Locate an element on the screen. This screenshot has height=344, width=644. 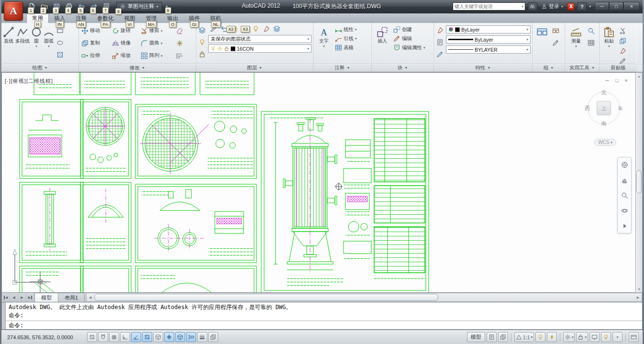
ribbon-tab-plugins: 插件GI is located at coordinates (194, 18).